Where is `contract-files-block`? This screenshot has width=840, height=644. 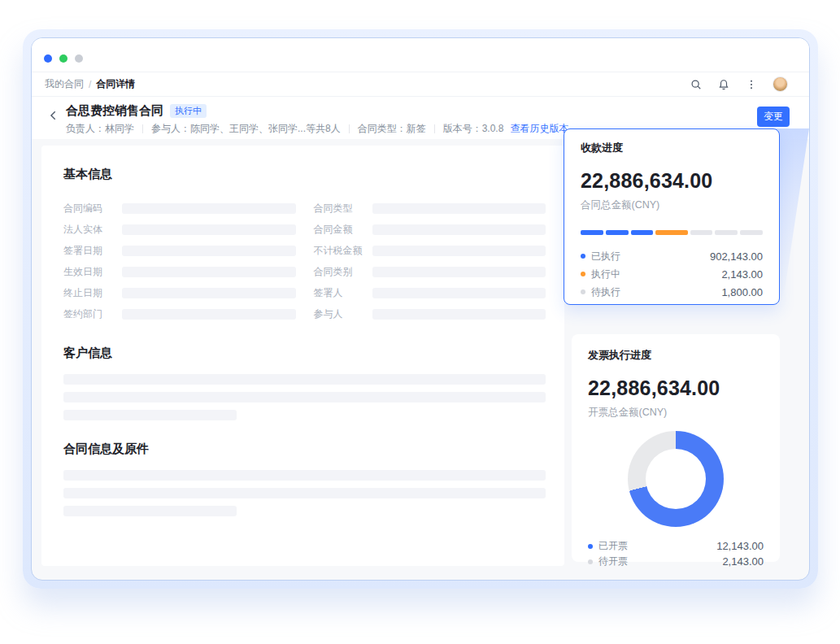 contract-files-block is located at coordinates (304, 493).